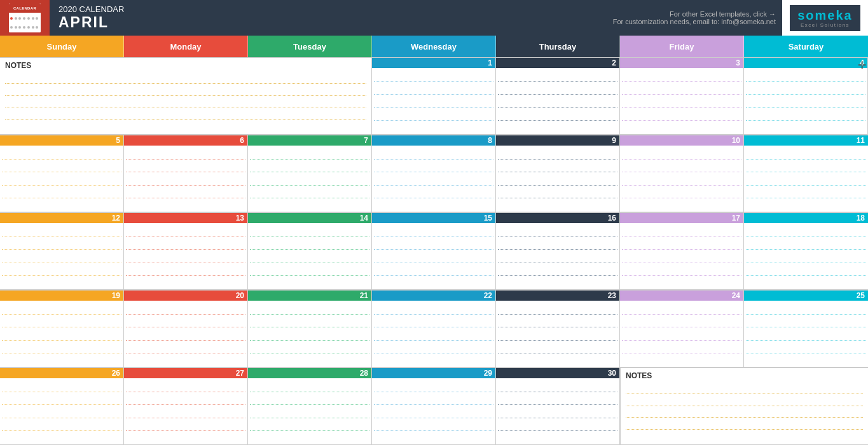 This screenshot has width=868, height=445. I want to click on date-num-19: 19, so click(62, 296).